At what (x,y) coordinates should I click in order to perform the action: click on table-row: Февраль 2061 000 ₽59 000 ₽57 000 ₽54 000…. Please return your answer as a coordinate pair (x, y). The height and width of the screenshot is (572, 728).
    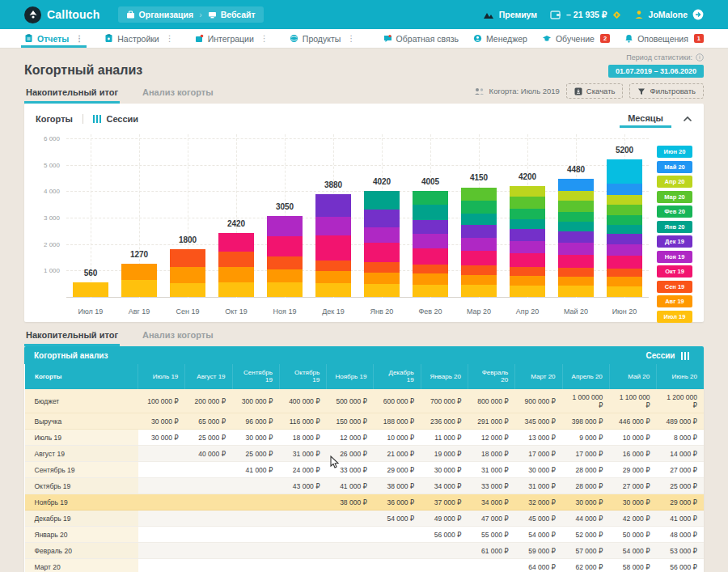
    Looking at the image, I should click on (365, 551).